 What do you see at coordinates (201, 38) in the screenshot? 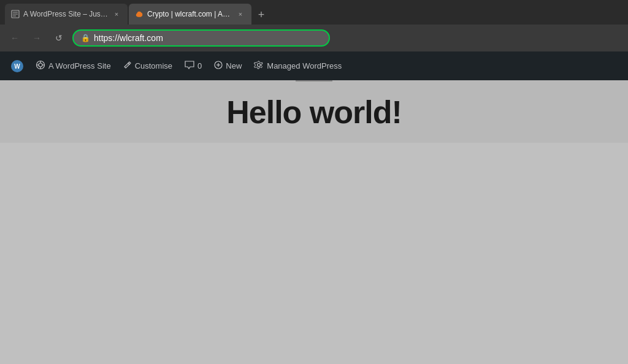
I see `address-bar: 🔒 https://wlcraft.com` at bounding box center [201, 38].